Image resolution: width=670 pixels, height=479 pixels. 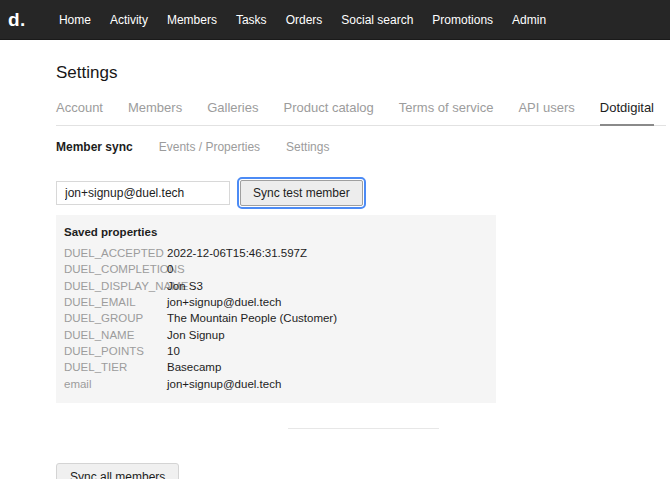 I want to click on sync-all-members-button: Sync all members, so click(x=118, y=471).